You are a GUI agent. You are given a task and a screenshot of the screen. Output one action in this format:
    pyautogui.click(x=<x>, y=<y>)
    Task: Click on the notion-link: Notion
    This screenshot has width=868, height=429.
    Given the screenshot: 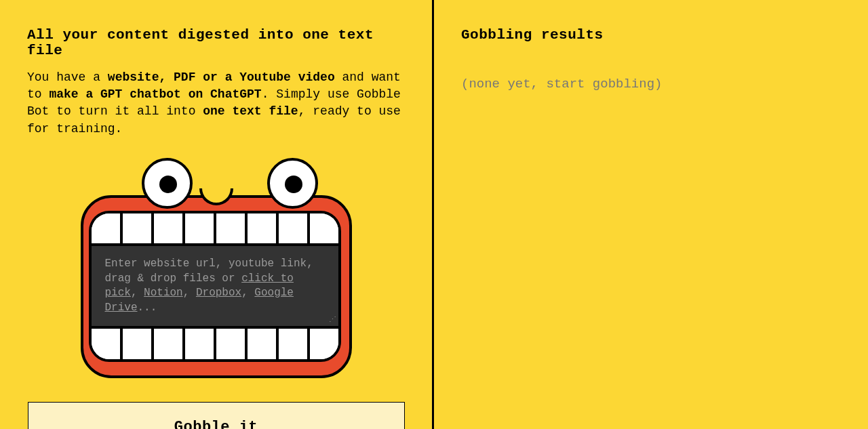 What is the action you would take?
    pyautogui.click(x=163, y=293)
    